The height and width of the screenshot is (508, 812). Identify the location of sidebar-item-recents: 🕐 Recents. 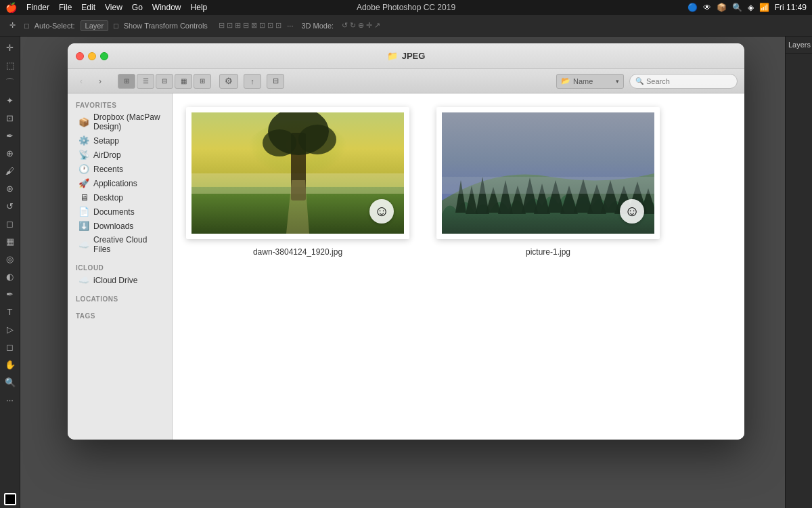
(120, 169).